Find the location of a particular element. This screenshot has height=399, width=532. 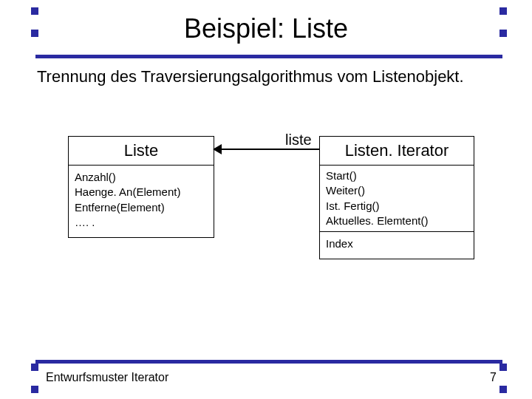

body-text: Trennung des Traversierungsalgorithmus v… is located at coordinates (266, 77).